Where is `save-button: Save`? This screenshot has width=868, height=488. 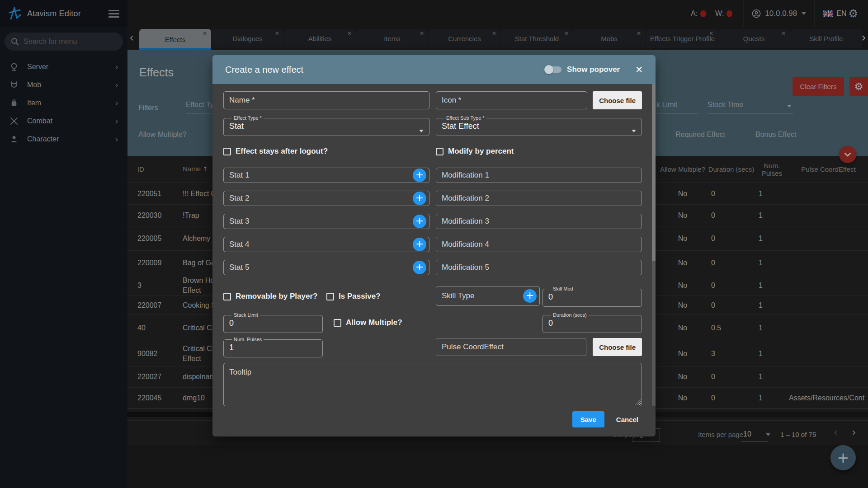 save-button: Save is located at coordinates (589, 419).